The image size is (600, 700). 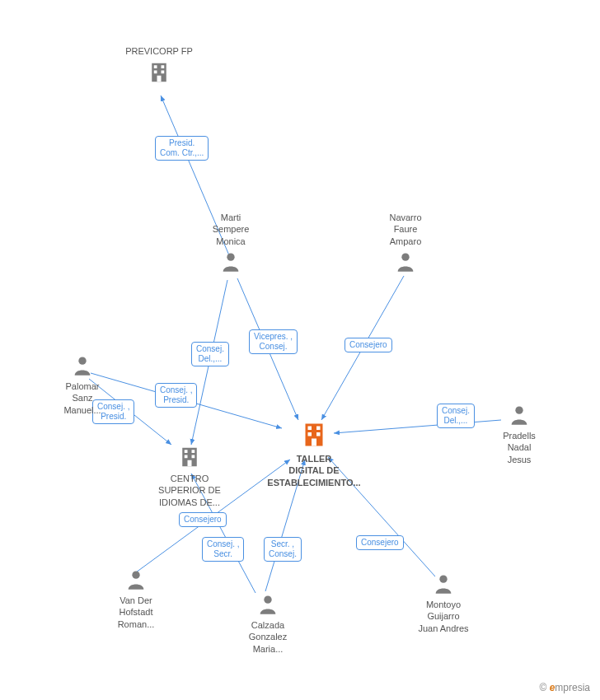 What do you see at coordinates (283, 549) in the screenshot?
I see `edge-label-secr-consej-calzada-taller: Secr. , Consej.` at bounding box center [283, 549].